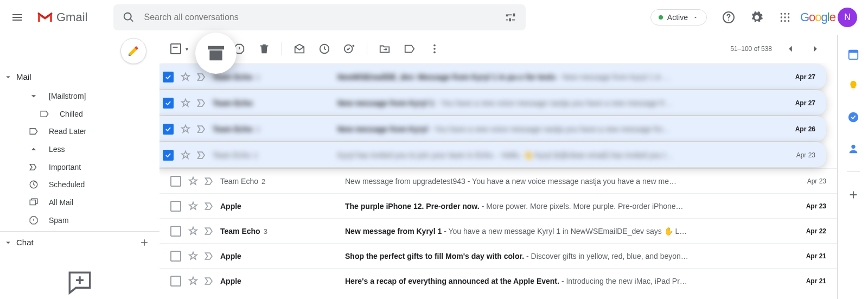 The width and height of the screenshot is (868, 299). What do you see at coordinates (493, 77) in the screenshot?
I see `message-row: Team Echo2NewWSEmailDE_dev: Message from…` at bounding box center [493, 77].